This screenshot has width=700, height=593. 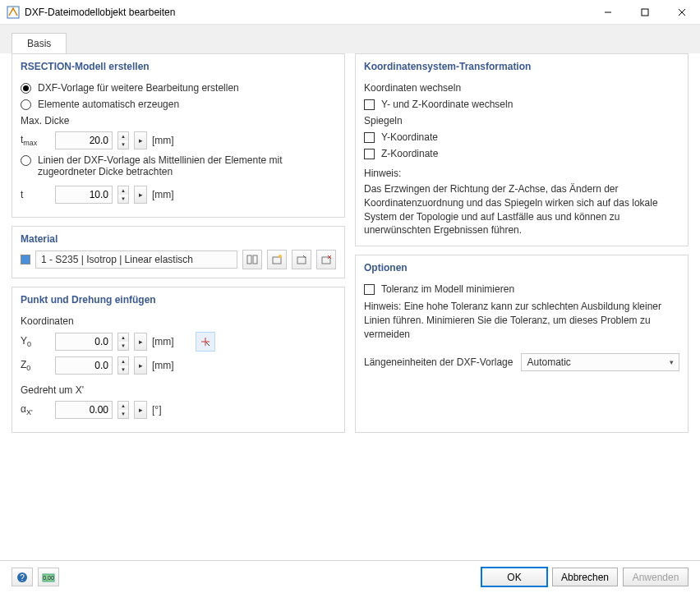 I want to click on tab-strip: Basis, so click(x=350, y=39).